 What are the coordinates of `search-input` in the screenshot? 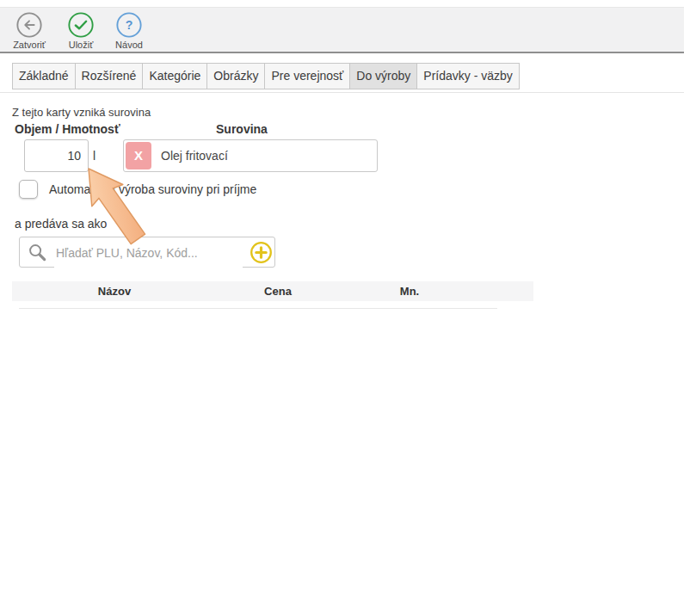 It's located at (148, 253).